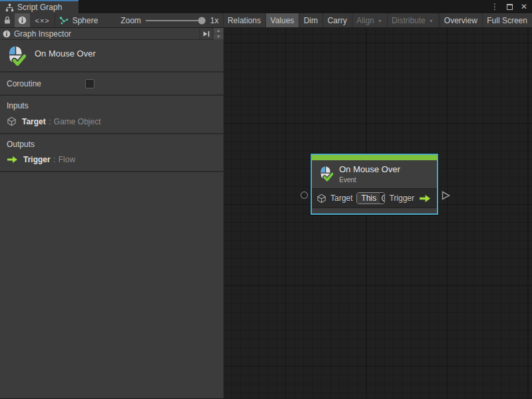 The height and width of the screenshot is (399, 532). Describe the element at coordinates (115, 121) in the screenshot. I see `input-port-row: Target : Game Object` at that location.